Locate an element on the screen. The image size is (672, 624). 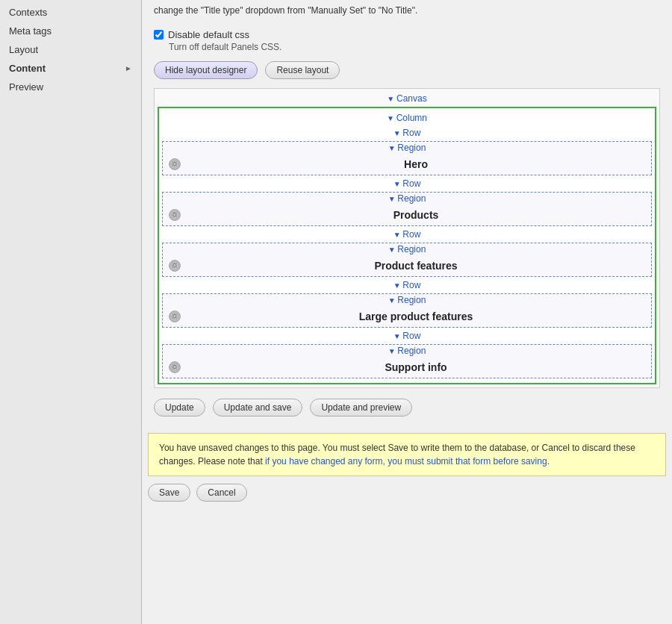
region-content-products: ⛭ Products is located at coordinates (407, 215).